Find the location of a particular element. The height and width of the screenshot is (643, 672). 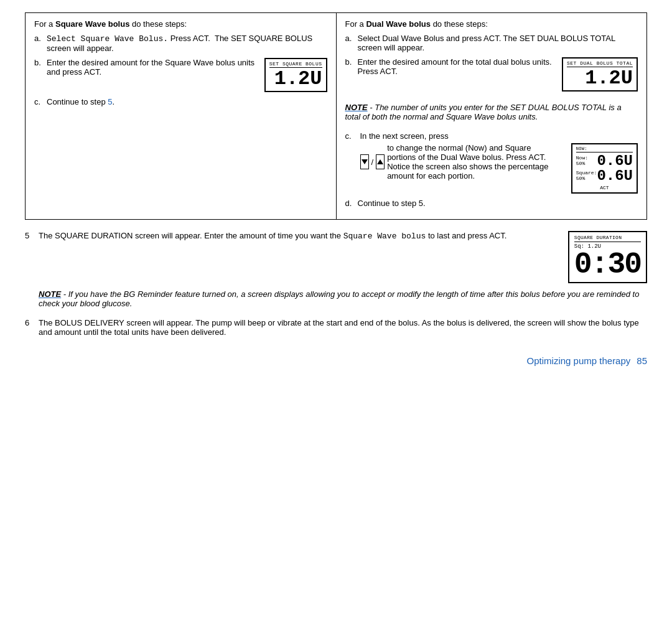

left-step-b: b. Enter the desired amount for the Squa… is located at coordinates (180, 75).